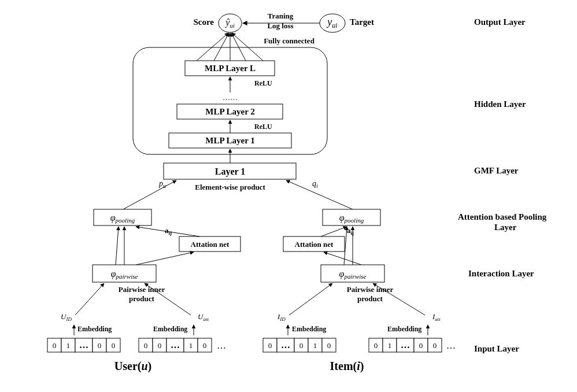 This screenshot has width=577, height=392. Describe the element at coordinates (230, 172) in the screenshot. I see `gmf-layer-text: Layer 1` at that location.